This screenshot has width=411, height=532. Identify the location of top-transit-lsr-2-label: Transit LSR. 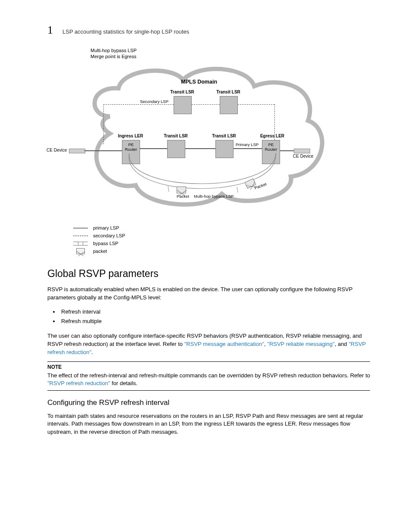
(228, 92).